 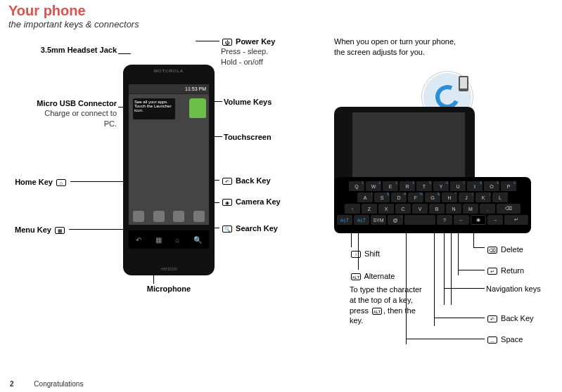 What do you see at coordinates (75, 118) in the screenshot?
I see `label-micro-usb-sub: Charge or connect to PC.` at bounding box center [75, 118].